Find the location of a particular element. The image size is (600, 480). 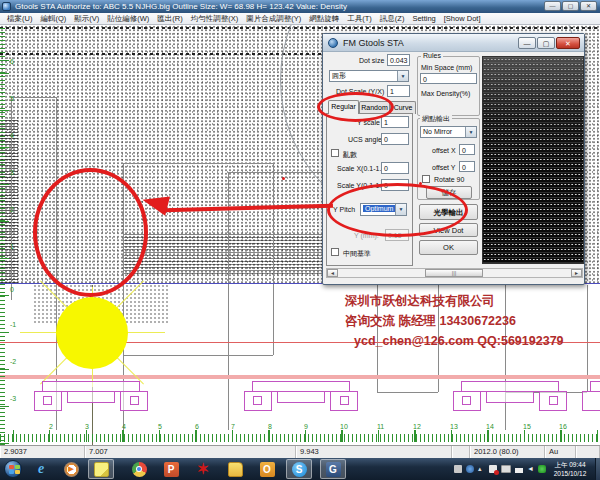

dialog-maximize-icon: ▢ is located at coordinates (546, 43).